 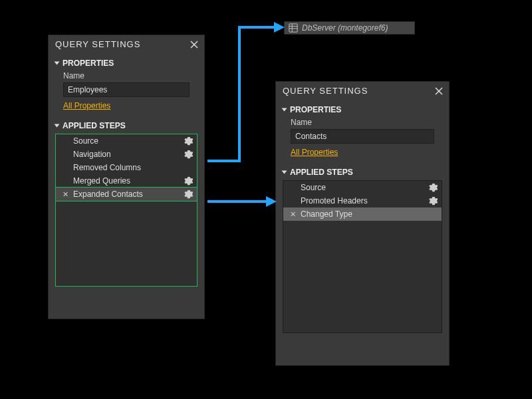 What do you see at coordinates (126, 194) in the screenshot?
I see `step-row: ✕Expanded Contacts` at bounding box center [126, 194].